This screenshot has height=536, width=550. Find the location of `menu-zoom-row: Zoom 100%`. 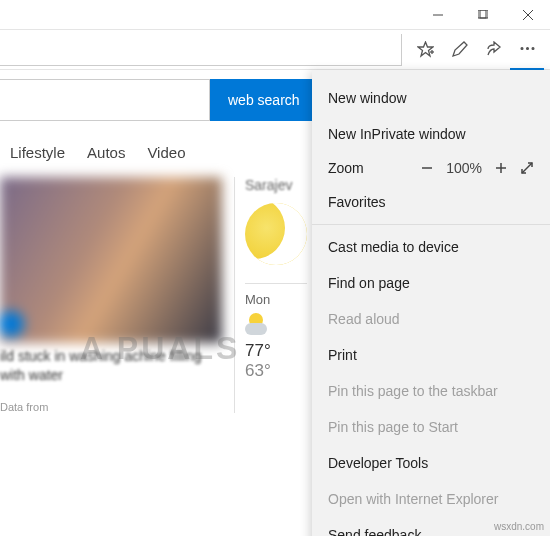

menu-zoom-row: Zoom 100% is located at coordinates (431, 168).